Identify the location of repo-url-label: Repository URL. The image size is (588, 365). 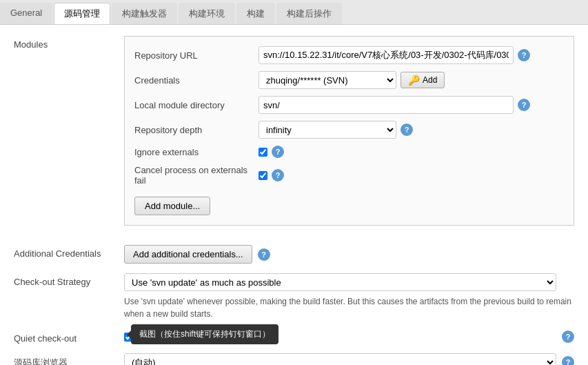
(196, 55).